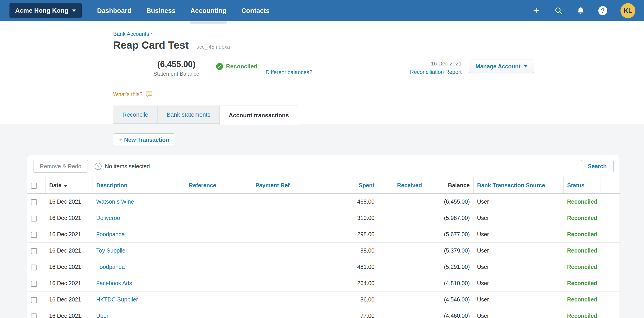 The width and height of the screenshot is (644, 318). Describe the element at coordinates (610, 186) in the screenshot. I see `column-header-spacer` at that location.